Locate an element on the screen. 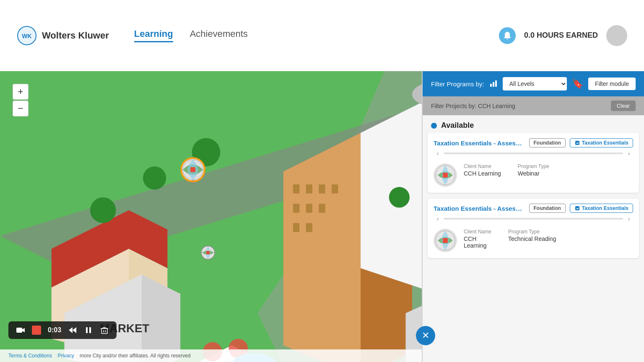 The image size is (644, 362). card-1: Taxation Essentials - Assessab... Founda… is located at coordinates (533, 163).